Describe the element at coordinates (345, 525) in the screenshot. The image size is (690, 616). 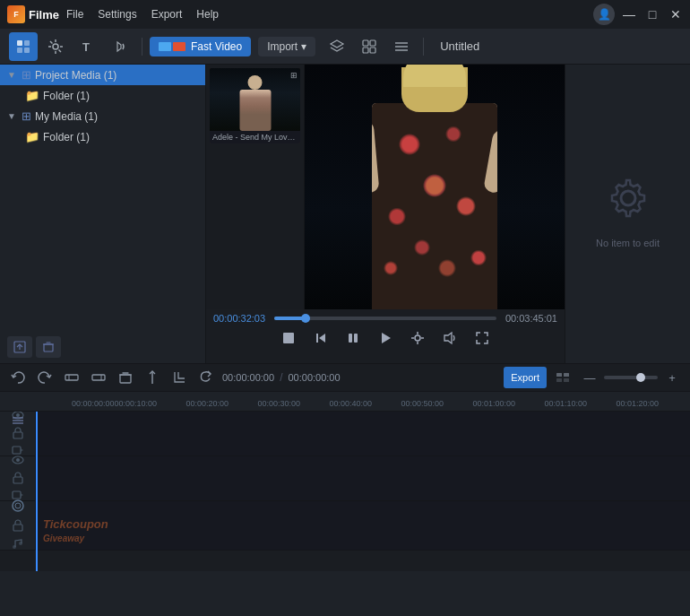
I see `audio-track: Tickcoupon Giveaway` at that location.